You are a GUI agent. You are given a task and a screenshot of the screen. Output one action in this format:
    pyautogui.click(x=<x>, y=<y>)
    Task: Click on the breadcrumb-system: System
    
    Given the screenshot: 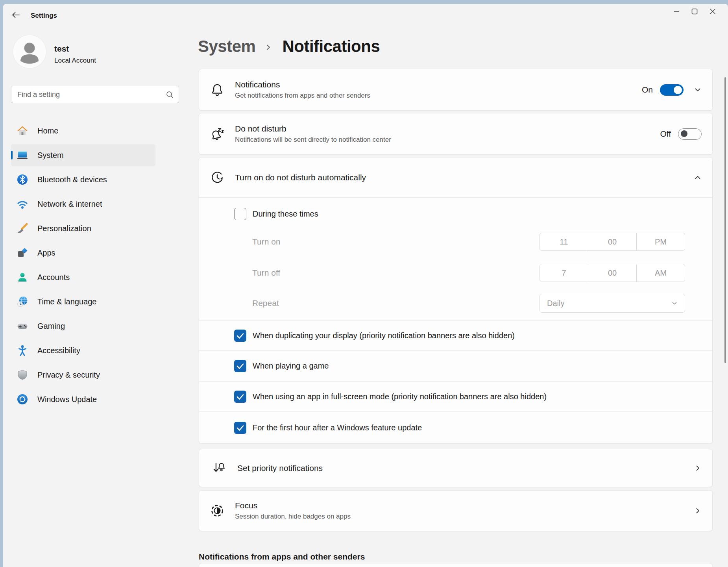 What is the action you would take?
    pyautogui.click(x=227, y=46)
    